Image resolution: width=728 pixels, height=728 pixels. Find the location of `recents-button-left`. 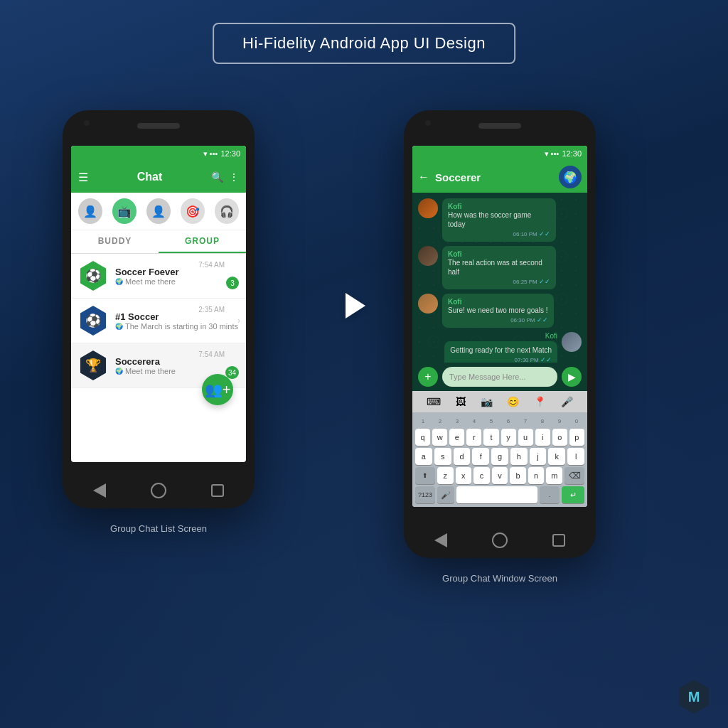

recents-button-left is located at coordinates (218, 491).